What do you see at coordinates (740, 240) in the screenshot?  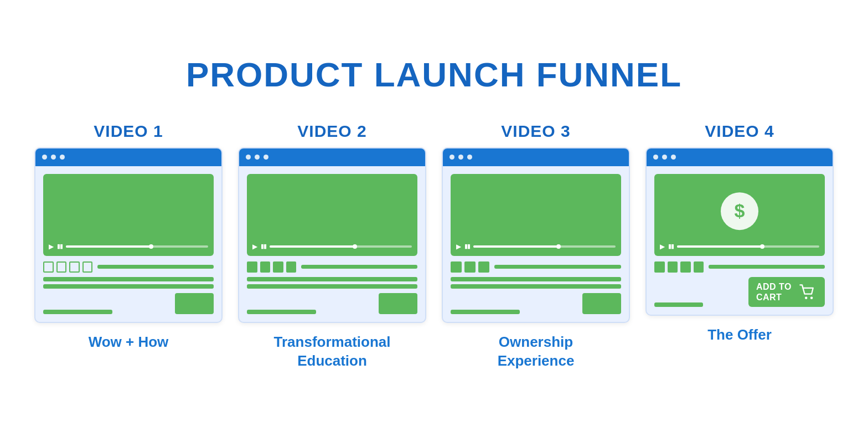 I see `browser-body-4: $ ▶ ▮▮` at bounding box center [740, 240].